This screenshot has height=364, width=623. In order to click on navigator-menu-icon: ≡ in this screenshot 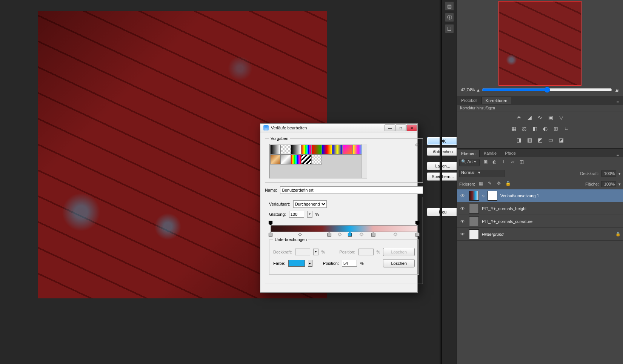, I will do `click(618, 90)`.